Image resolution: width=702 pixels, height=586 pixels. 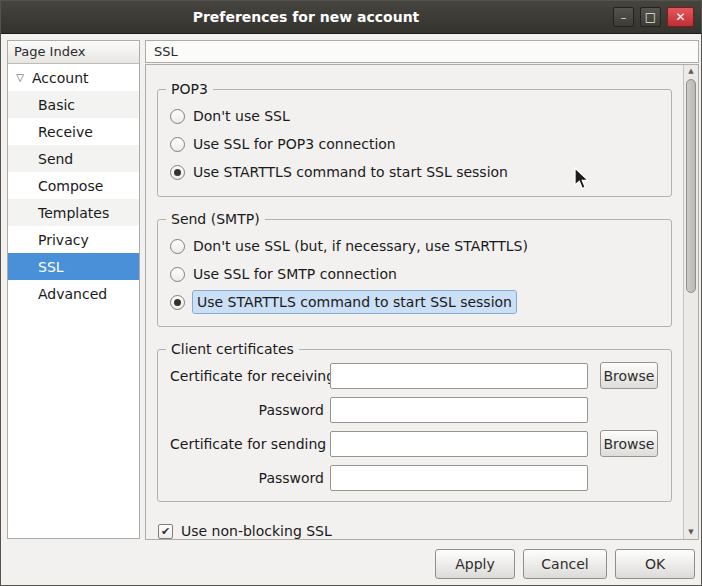 I want to click on radio-smtp-use-ssl: Use SSL for SMTP connection, so click(x=414, y=274).